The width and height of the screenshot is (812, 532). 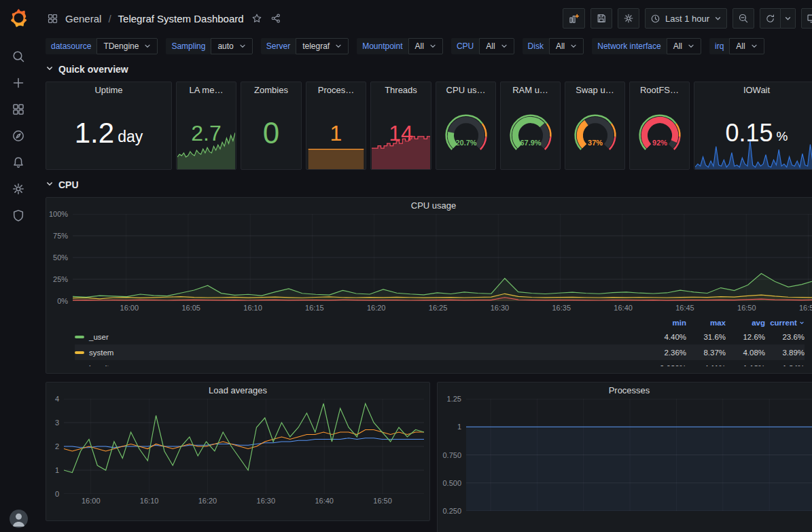 What do you see at coordinates (57, 470) in the screenshot?
I see `y-axis-label: 1` at bounding box center [57, 470].